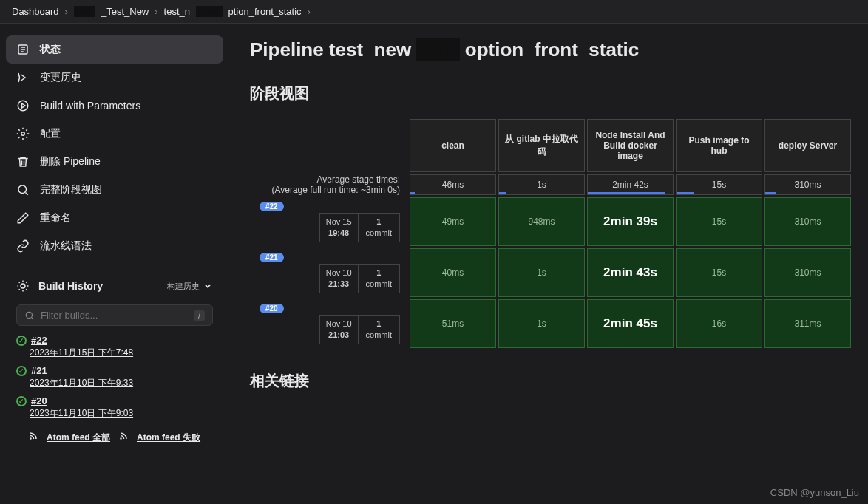 The image size is (868, 504). I want to click on nav-label: 完整阶段视图, so click(71, 190).